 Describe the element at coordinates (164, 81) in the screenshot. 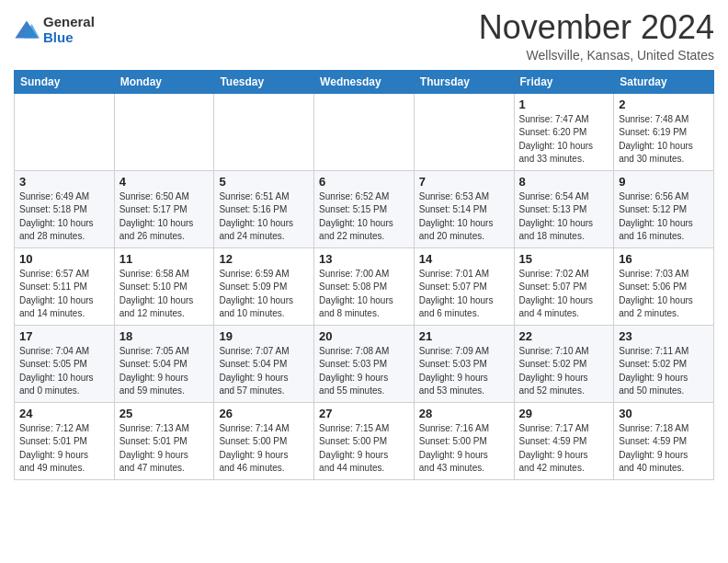

I see `day-of-week-header: Monday` at that location.